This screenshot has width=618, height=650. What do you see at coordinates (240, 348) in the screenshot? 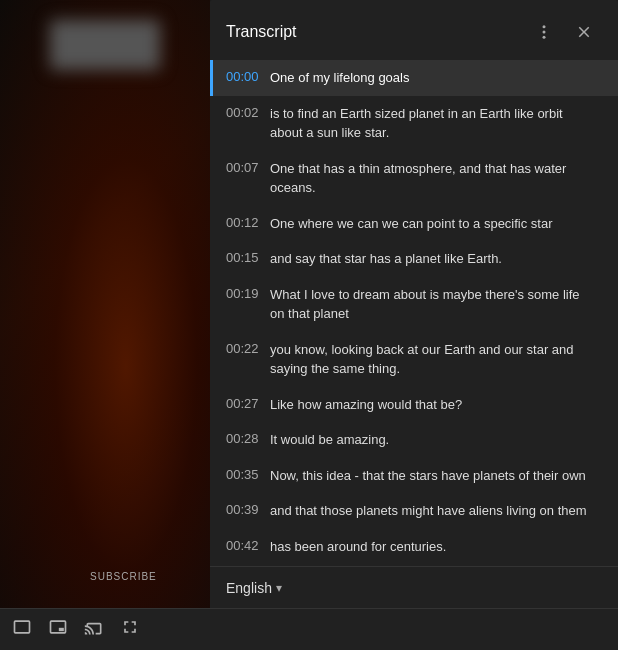
I see `timestamp: 00:22` at bounding box center [240, 348].